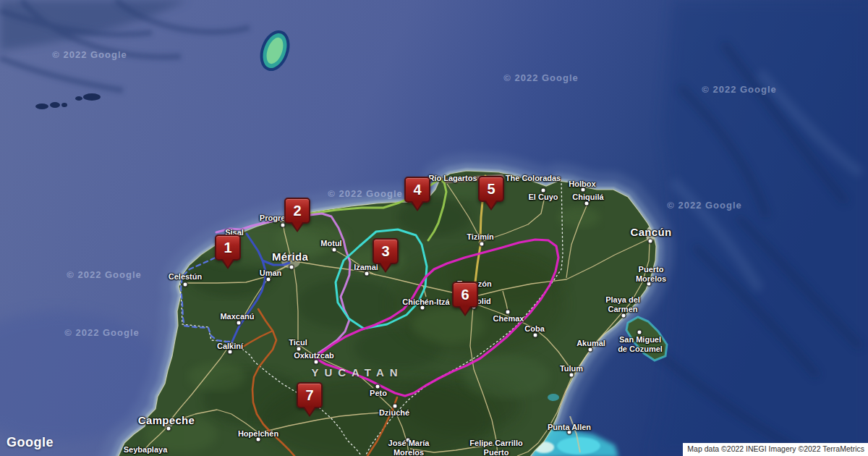  Describe the element at coordinates (269, 279) in the screenshot. I see `city-dot-uman` at that location.